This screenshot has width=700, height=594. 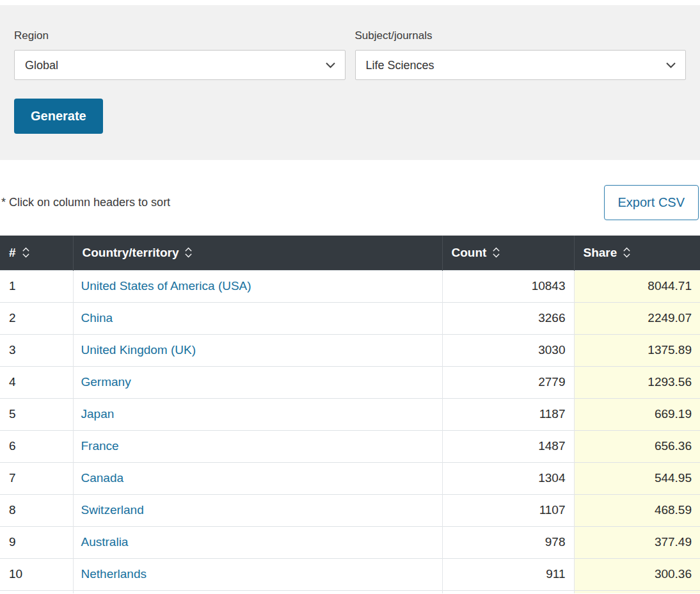 What do you see at coordinates (36, 286) in the screenshot?
I see `rank-cell: 1` at bounding box center [36, 286].